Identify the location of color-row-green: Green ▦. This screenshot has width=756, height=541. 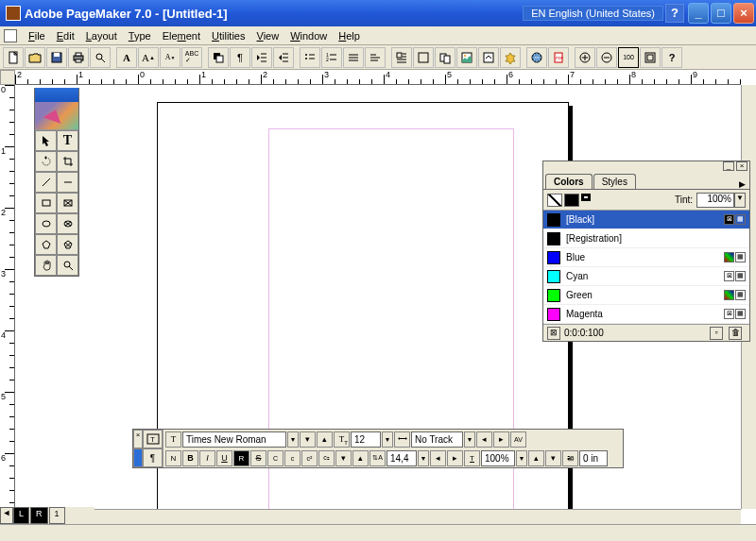
(646, 296).